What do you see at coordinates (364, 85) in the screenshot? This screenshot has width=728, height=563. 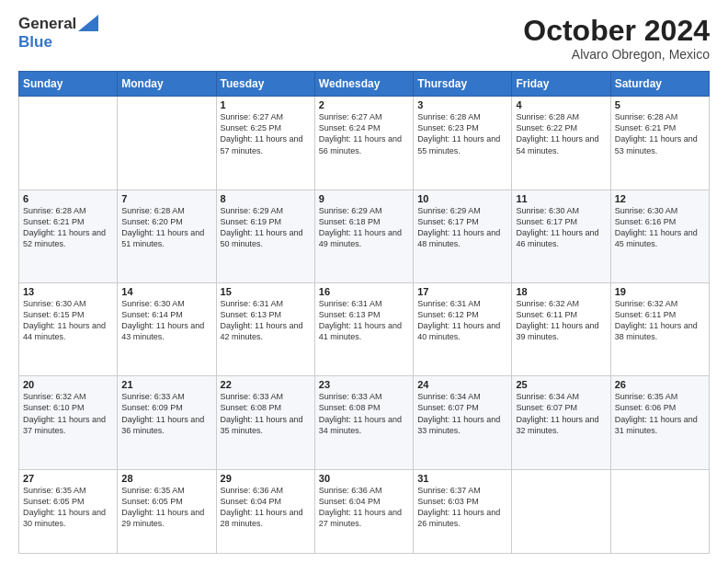 I see `weekday-header-row: SundayMondayTuesdayWednesdayThursdayFrid…` at bounding box center [364, 85].